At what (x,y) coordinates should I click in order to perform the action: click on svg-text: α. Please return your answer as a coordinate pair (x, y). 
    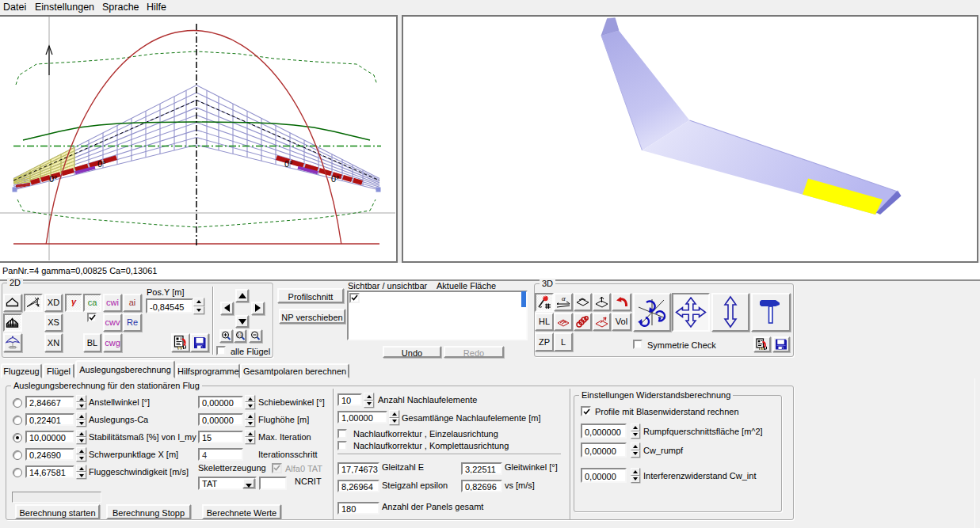
    Looking at the image, I should click on (564, 298).